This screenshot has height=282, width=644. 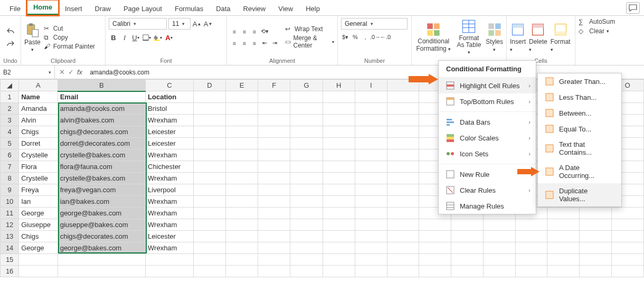 What do you see at coordinates (10, 86) in the screenshot?
I see `select-all-corner: ◢` at bounding box center [10, 86].